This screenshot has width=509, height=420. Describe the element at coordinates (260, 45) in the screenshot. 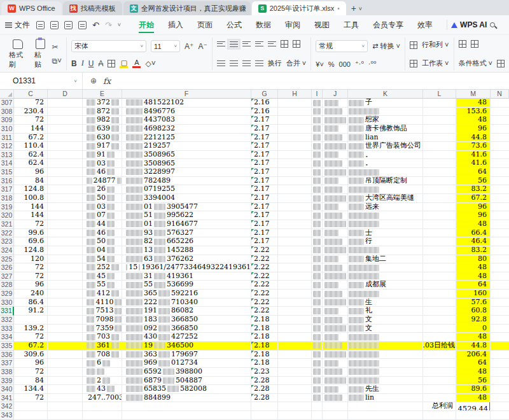

I see `decrease-indent-icon` at that location.